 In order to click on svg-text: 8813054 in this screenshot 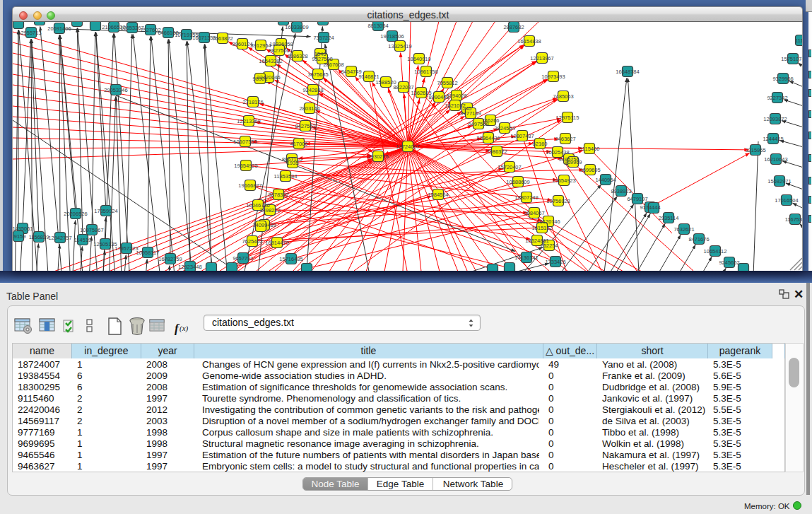, I will do `click(377, 25)`.